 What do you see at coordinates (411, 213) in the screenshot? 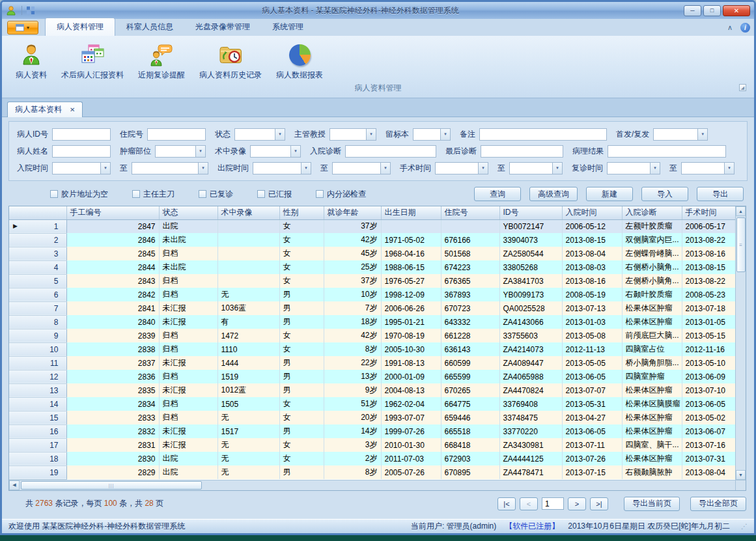
I see `column-header-6: 出生日期` at bounding box center [411, 213].